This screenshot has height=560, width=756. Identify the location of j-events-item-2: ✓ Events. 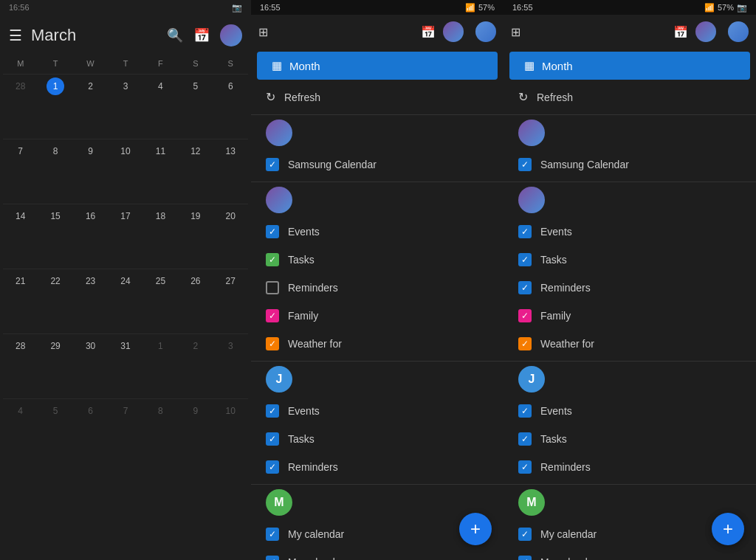
(630, 411).